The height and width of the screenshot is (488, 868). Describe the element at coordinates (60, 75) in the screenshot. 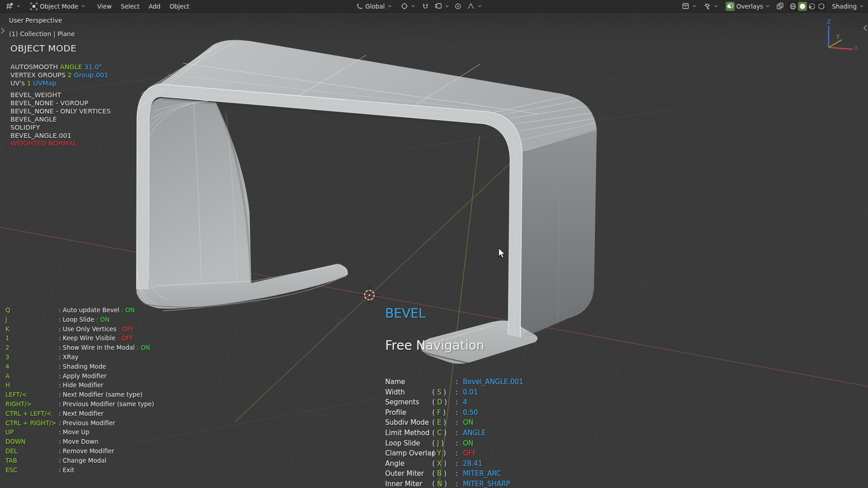

I see `mesh-stats: AUTOSMOOTH ANGLE 31.0°VERTEX GROUPS 2 Gr…` at that location.